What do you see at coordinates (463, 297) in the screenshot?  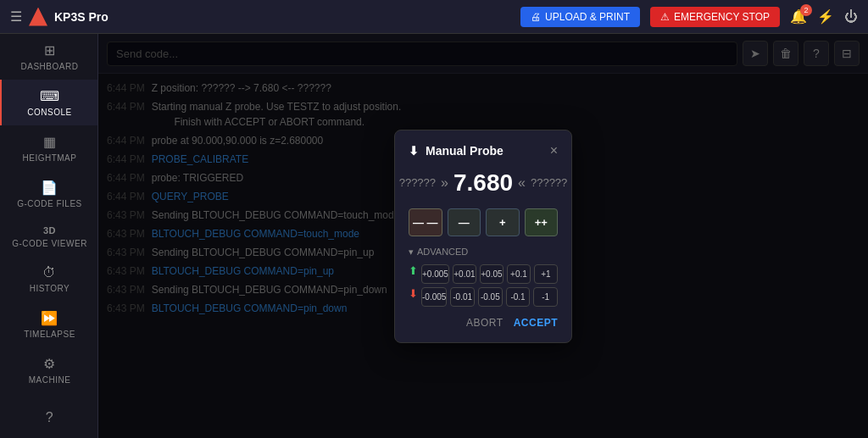 I see `fine-down-001: -0.01` at bounding box center [463, 297].